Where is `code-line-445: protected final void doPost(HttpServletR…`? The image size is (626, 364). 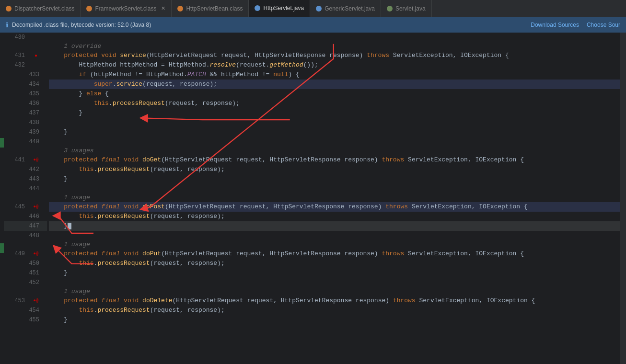 code-line-445: protected final void doPost(HttpServletR… is located at coordinates (335, 207).